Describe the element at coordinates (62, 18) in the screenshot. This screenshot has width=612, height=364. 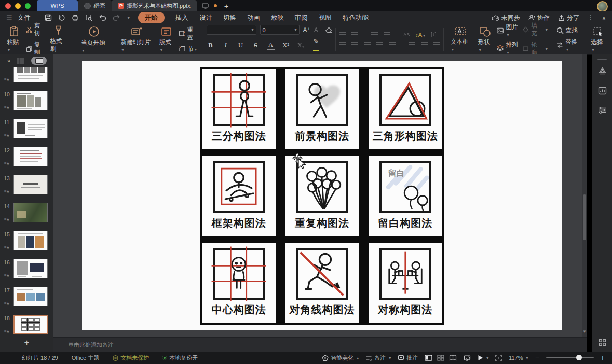
I see `output-icon` at that location.